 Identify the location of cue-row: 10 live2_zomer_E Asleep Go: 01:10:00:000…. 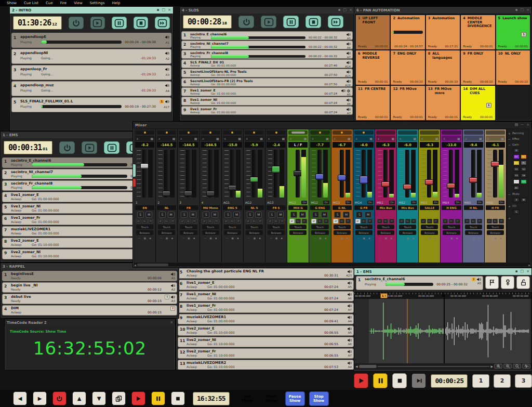
(266, 331).